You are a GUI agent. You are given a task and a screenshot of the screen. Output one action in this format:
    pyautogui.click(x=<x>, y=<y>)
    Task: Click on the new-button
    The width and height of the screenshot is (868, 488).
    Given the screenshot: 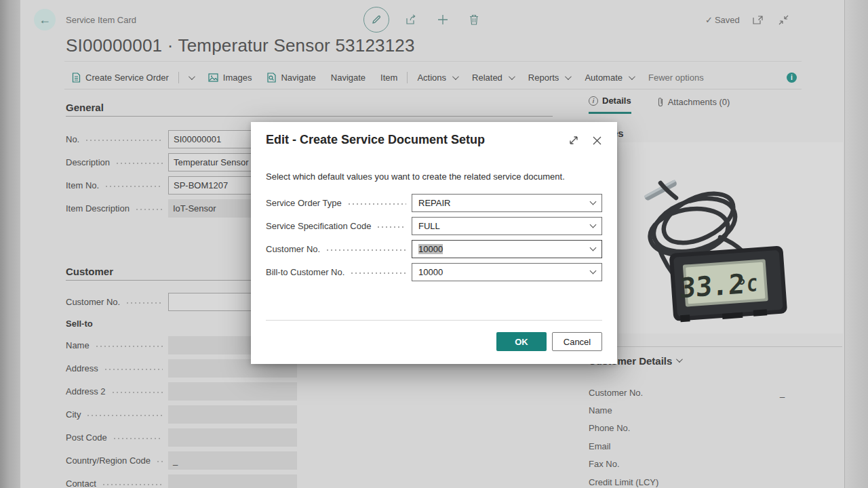 What is the action you would take?
    pyautogui.click(x=443, y=20)
    